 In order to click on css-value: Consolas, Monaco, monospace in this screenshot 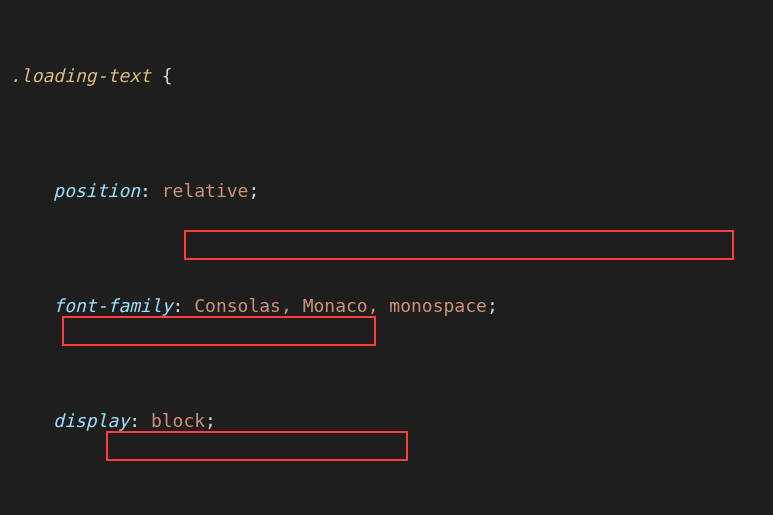, I will do `click(340, 306)`.